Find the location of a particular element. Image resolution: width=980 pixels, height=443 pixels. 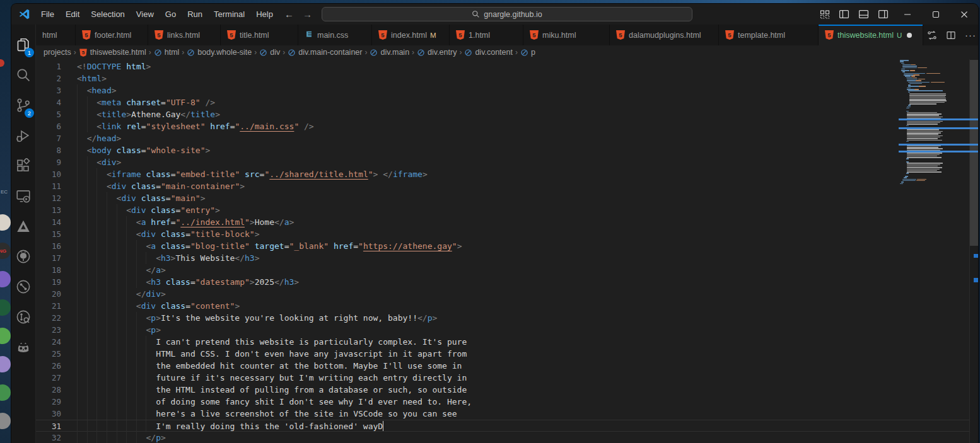

code-line-28: 28the HTML instead of pulling from a dat… is located at coordinates (503, 389).